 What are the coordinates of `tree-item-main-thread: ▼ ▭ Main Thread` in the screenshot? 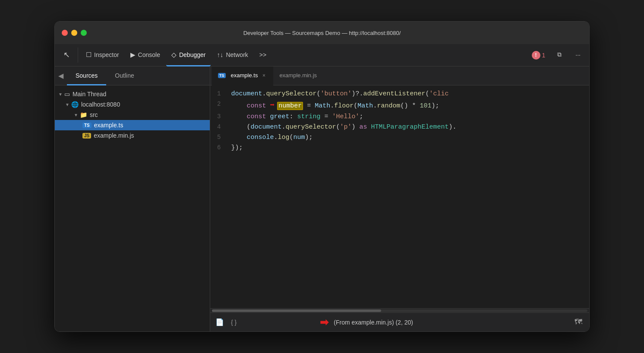 It's located at (132, 94).